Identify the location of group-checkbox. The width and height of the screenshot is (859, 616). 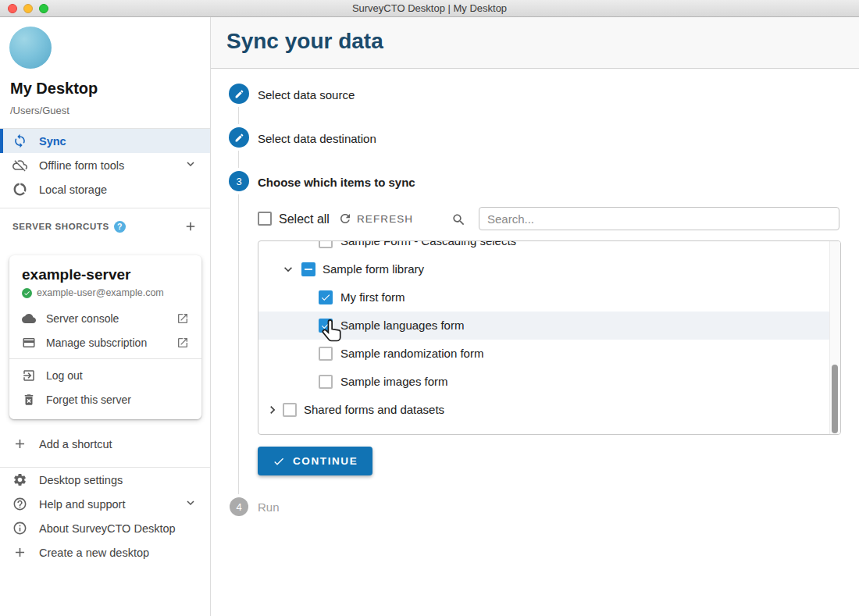
(290, 410).